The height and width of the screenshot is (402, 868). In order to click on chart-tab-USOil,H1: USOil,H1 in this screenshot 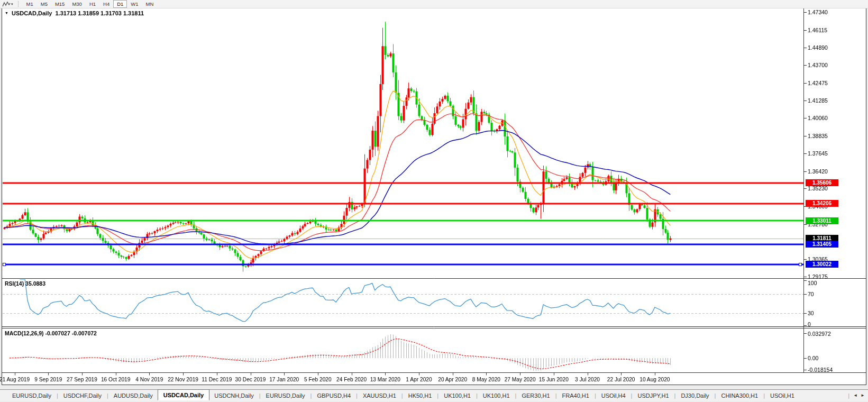, I will do `click(782, 396)`.